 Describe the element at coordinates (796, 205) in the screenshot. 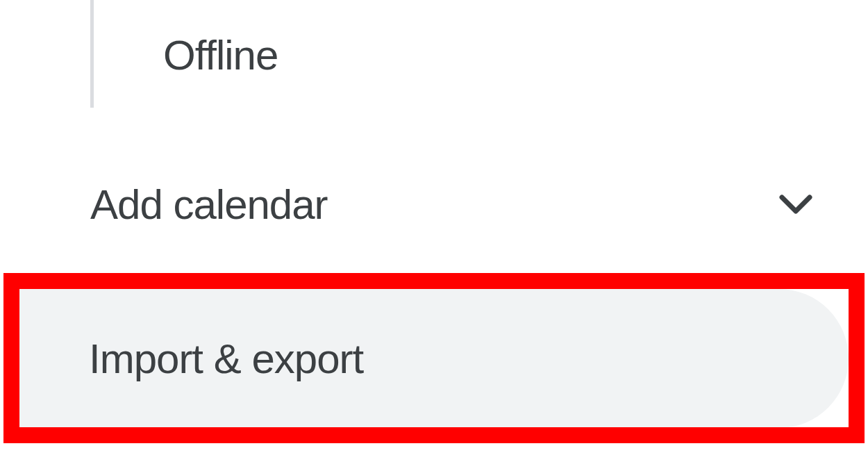

I see `chevron-down-icon` at that location.